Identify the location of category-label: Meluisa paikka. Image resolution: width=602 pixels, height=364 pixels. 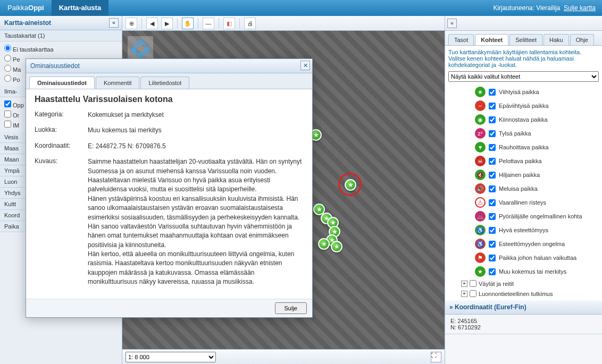
(518, 189).